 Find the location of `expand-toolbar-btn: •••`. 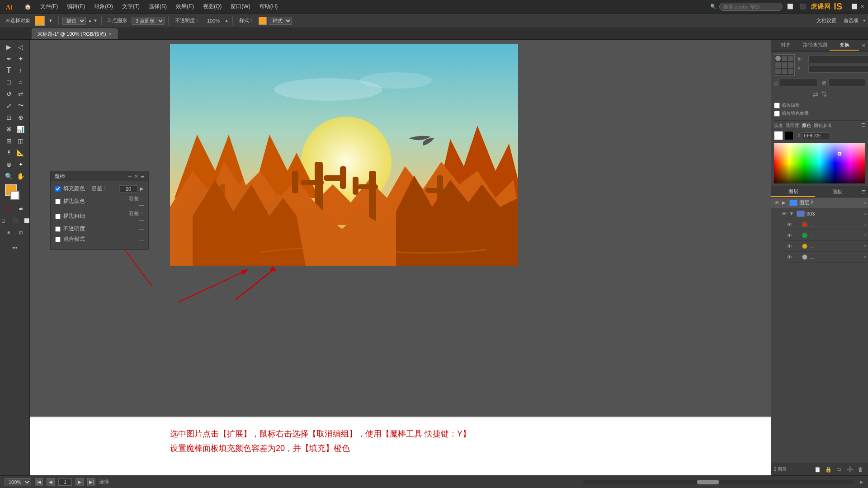

expand-toolbar-btn: ••• is located at coordinates (15, 248).